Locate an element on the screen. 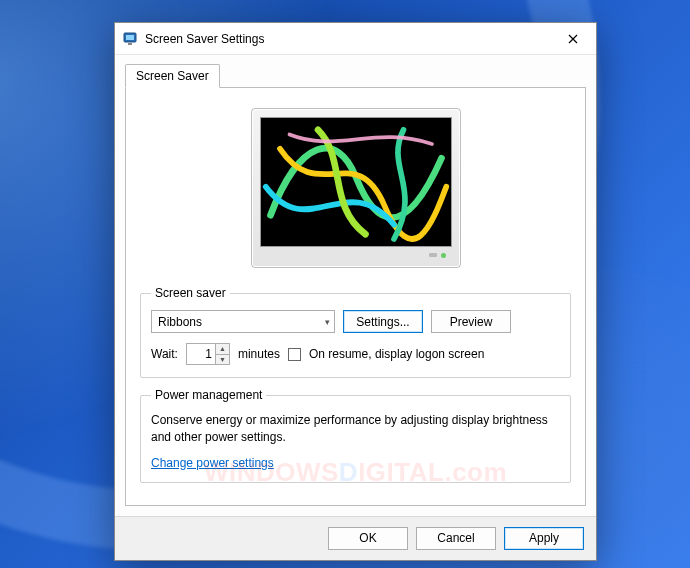 This screenshot has width=690, height=568. app-icon is located at coordinates (131, 39).